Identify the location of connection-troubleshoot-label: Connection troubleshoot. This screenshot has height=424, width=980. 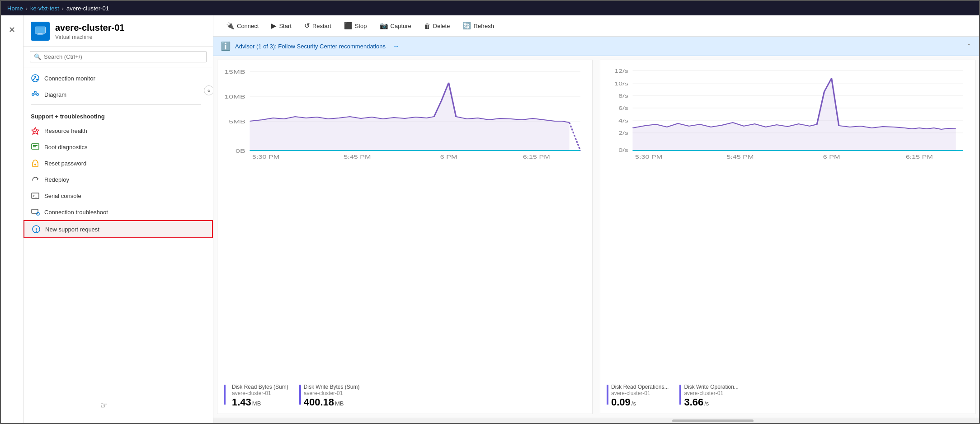
(76, 212).